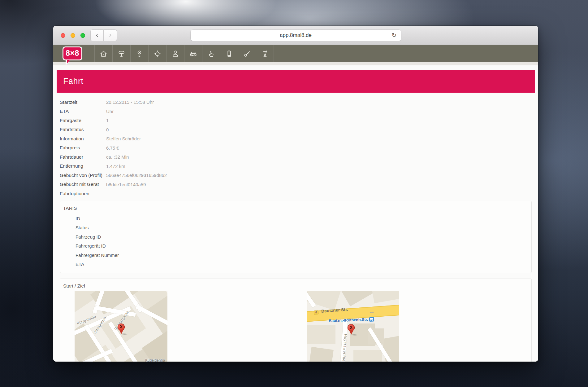 This screenshot has height=387, width=588. What do you see at coordinates (297, 255) in the screenshot?
I see `taris-item: Fahrergerät Nummer` at bounding box center [297, 255].